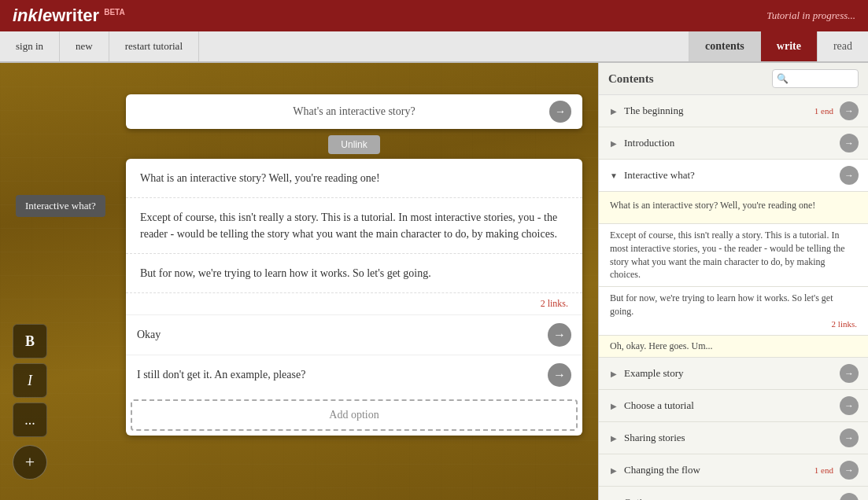 The image size is (868, 500). Describe the element at coordinates (733, 143) in the screenshot. I see `content-item-introduction: ▶ Introduction →` at that location.